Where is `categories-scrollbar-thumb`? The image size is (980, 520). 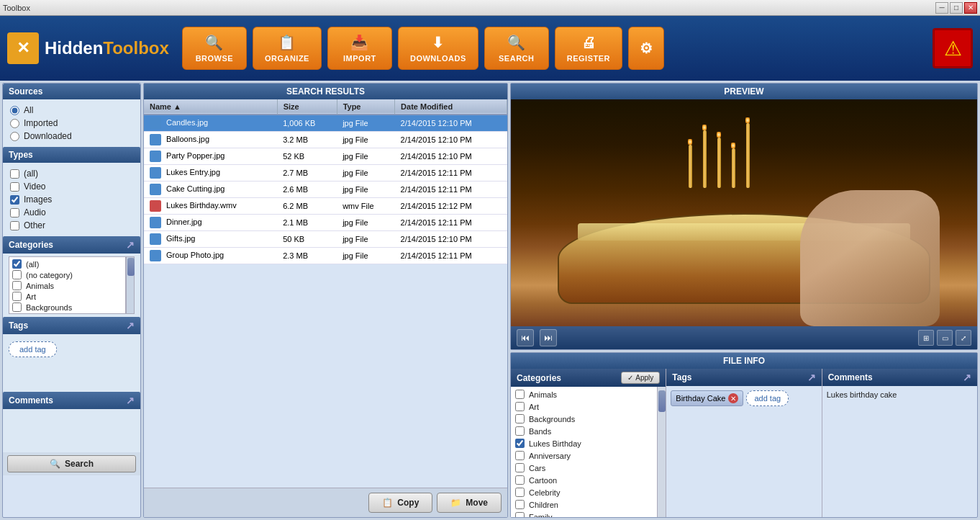 categories-scrollbar-thumb is located at coordinates (131, 266).